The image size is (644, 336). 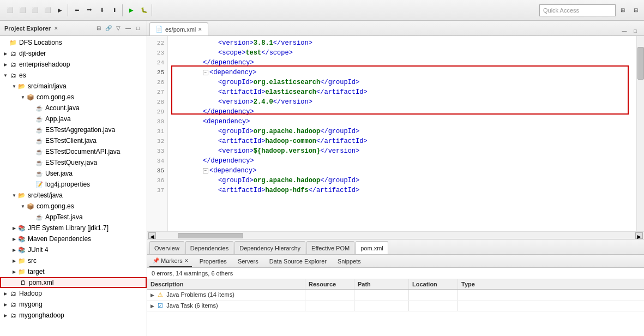 I want to click on tree-arrow-maven-deps: ▶, so click(x=14, y=239).